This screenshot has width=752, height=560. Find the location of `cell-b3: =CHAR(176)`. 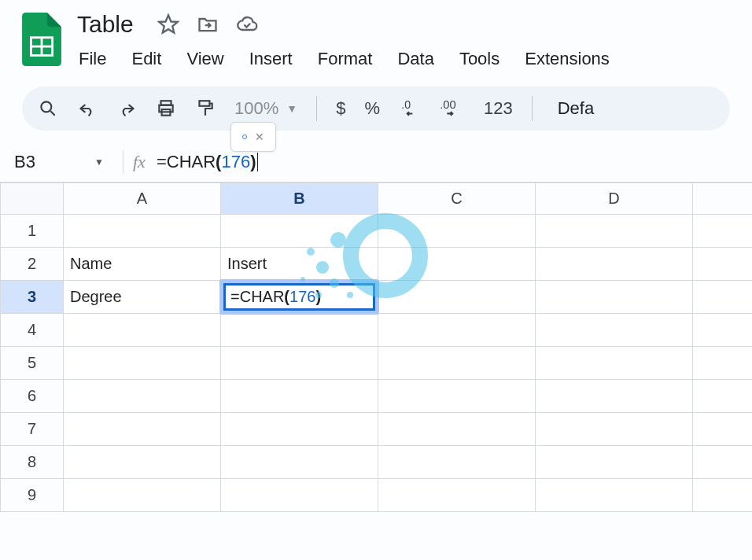

cell-b3: =CHAR(176) is located at coordinates (300, 297).